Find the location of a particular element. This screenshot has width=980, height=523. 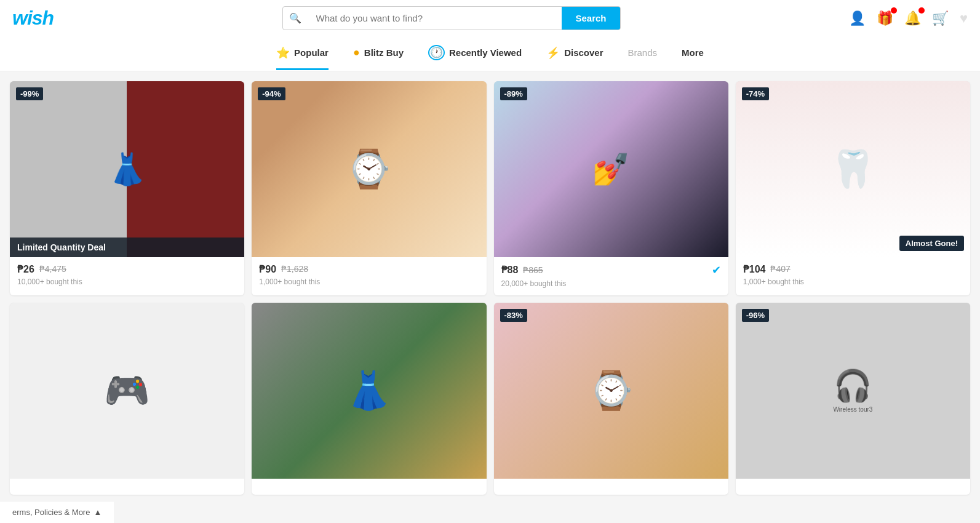

footer-bar: erms, Policies & More ▲ is located at coordinates (57, 503).